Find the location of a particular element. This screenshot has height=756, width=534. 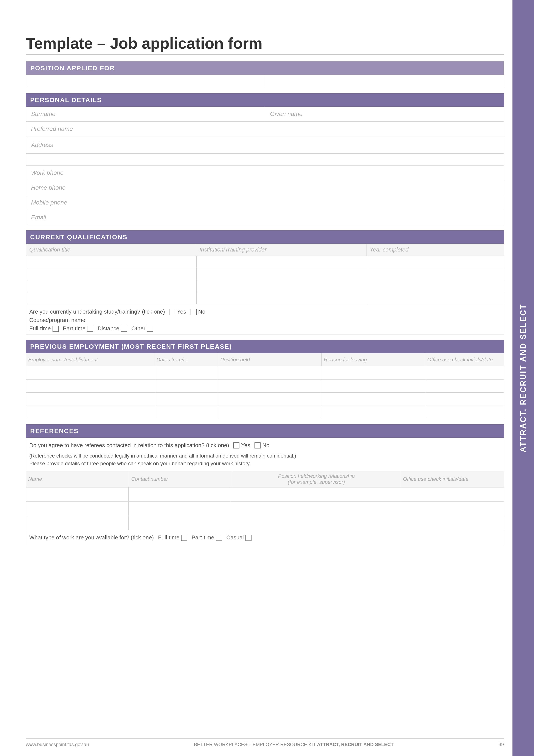

home-phone-row: Home phone is located at coordinates (265, 188).